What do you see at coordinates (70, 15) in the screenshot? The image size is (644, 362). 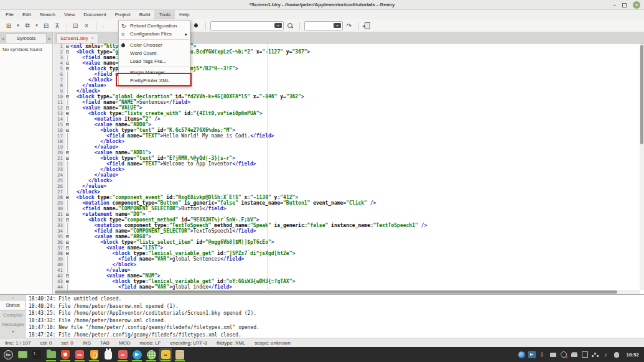 I see `menu-view: View` at bounding box center [70, 15].